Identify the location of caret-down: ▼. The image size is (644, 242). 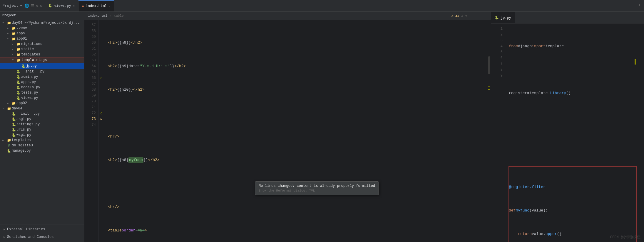
(466, 16).